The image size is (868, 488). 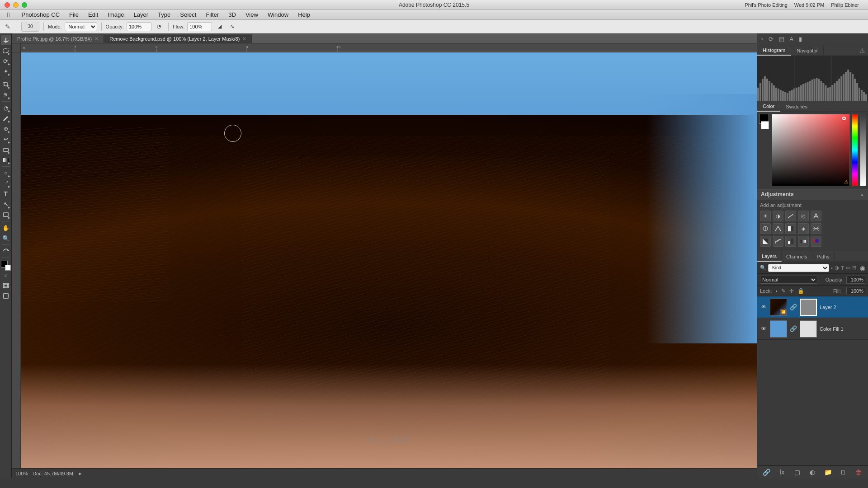 I want to click on layer-row-layer2: 👁 📶 🔗 Layer 2, so click(x=813, y=307).